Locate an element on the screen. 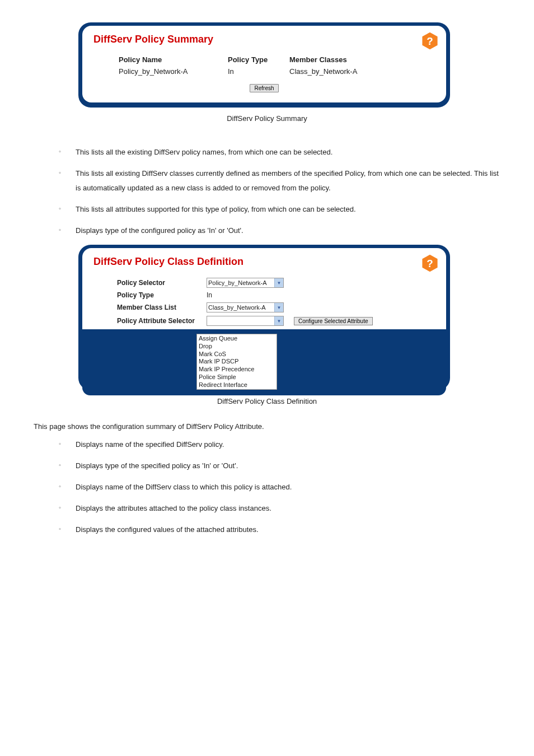 The width and height of the screenshot is (534, 756). list-item: This lists all existing DiffServ classes… is located at coordinates (280, 181).